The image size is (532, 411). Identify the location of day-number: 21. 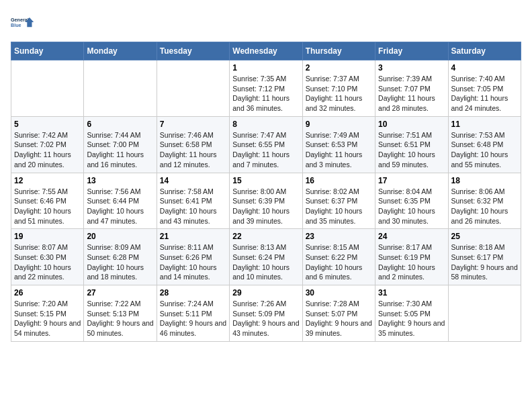
(193, 236).